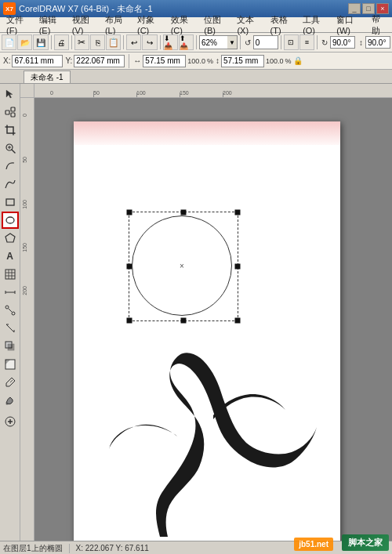 This screenshot has width=392, height=554. Describe the element at coordinates (9, 42) in the screenshot. I see `new-button: 📄` at that location.